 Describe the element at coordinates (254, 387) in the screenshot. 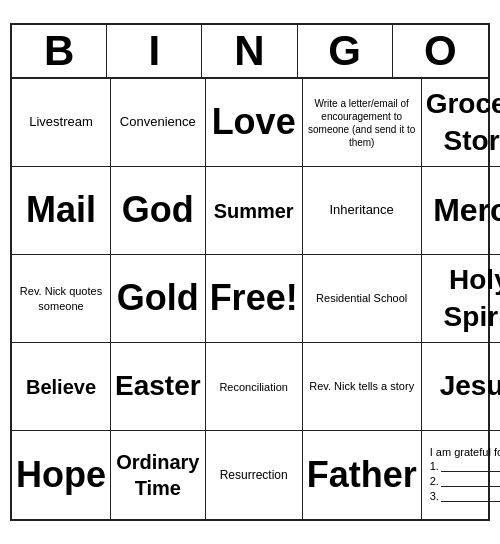

I see `cell-r3c2: Reconciliation` at that location.